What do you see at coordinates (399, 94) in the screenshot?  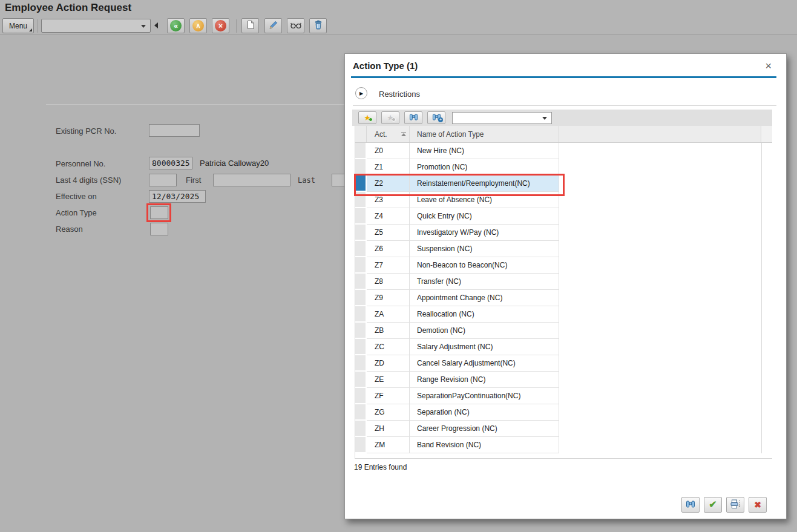 I see `restrictions-label: Restrictions` at bounding box center [399, 94].